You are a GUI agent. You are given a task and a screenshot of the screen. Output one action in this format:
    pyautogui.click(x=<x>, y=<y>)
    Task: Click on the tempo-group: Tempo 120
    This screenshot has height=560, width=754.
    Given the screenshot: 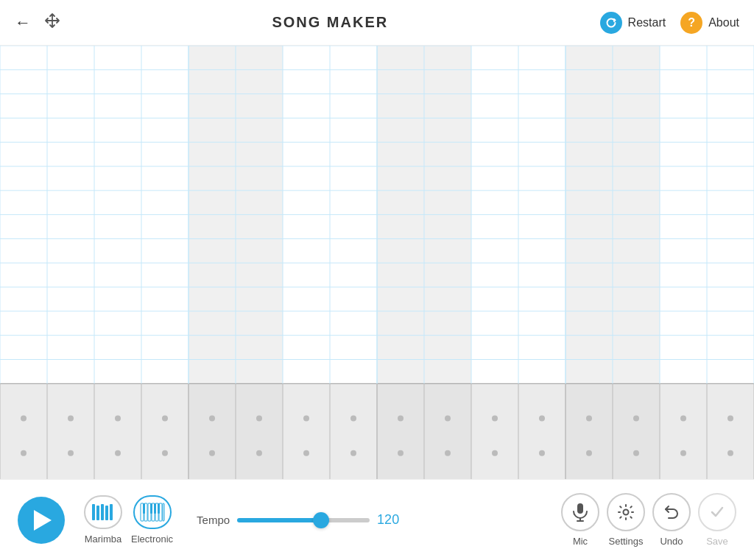 What is the action you would take?
    pyautogui.click(x=302, y=520)
    